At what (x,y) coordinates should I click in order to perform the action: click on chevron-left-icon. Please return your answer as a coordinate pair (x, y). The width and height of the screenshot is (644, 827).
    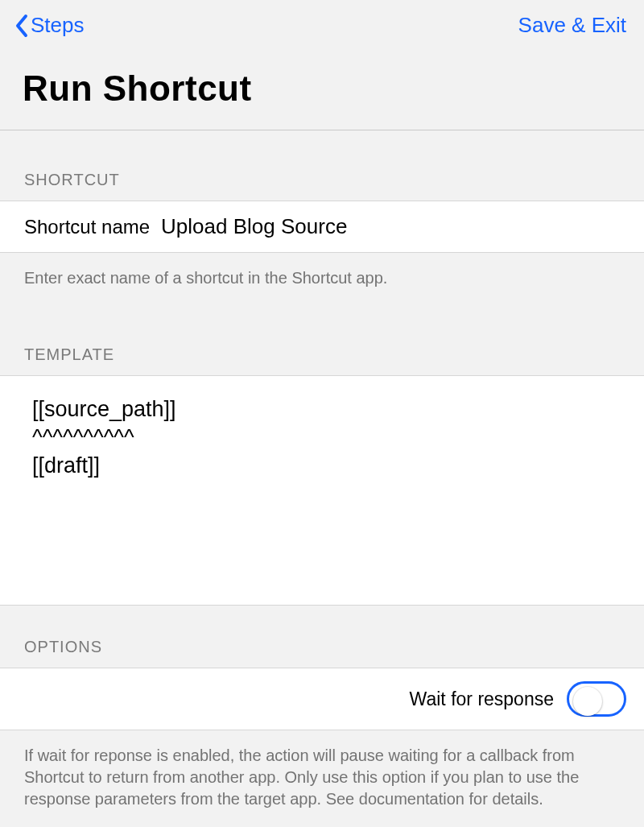
    Looking at the image, I should click on (22, 26).